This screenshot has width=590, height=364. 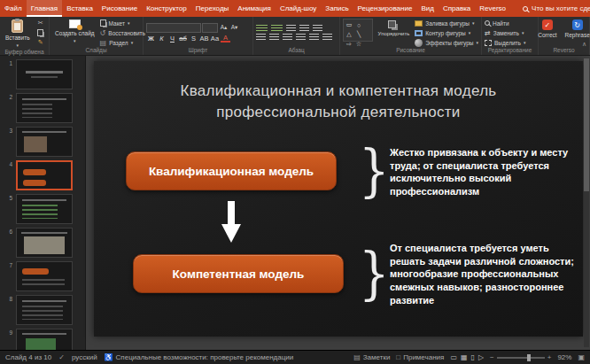 What do you see at coordinates (529, 358) in the screenshot?
I see `zoom-slider-thumb` at bounding box center [529, 358].